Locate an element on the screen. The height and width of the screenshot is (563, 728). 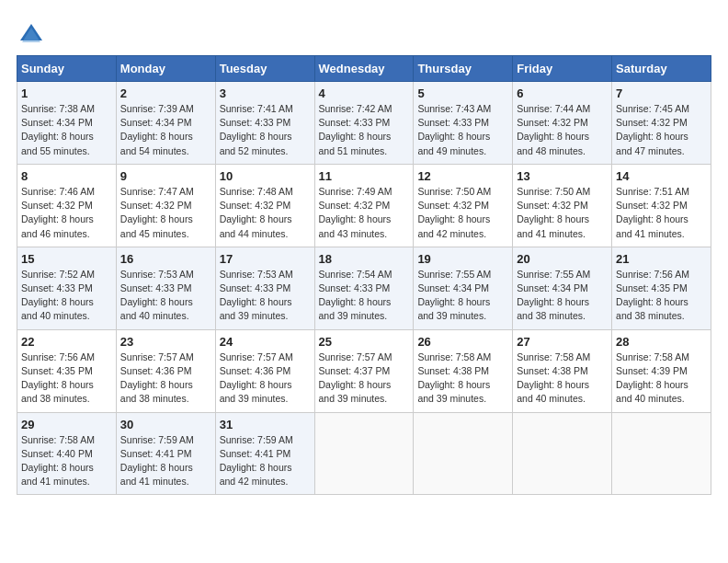
calendar-cell: 20Sunrise: 7:55 AMSunset: 4:34 PMDayligh… is located at coordinates (563, 288).